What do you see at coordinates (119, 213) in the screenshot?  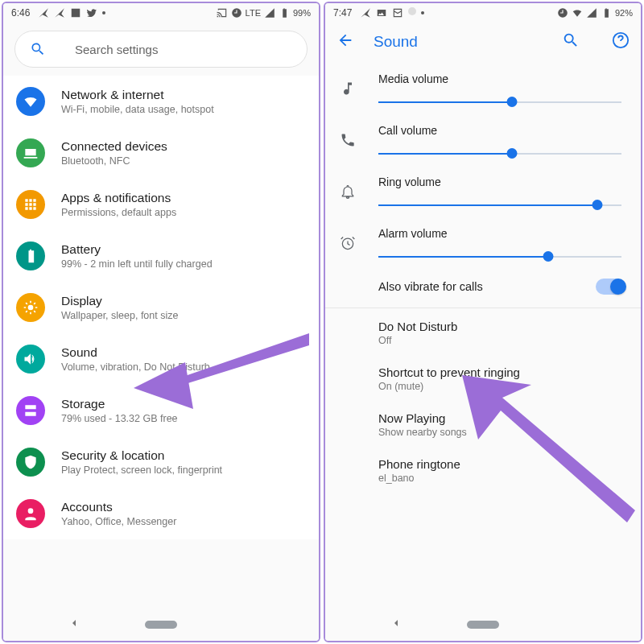 I see `item-subtitle: Permissions, default apps` at bounding box center [119, 213].